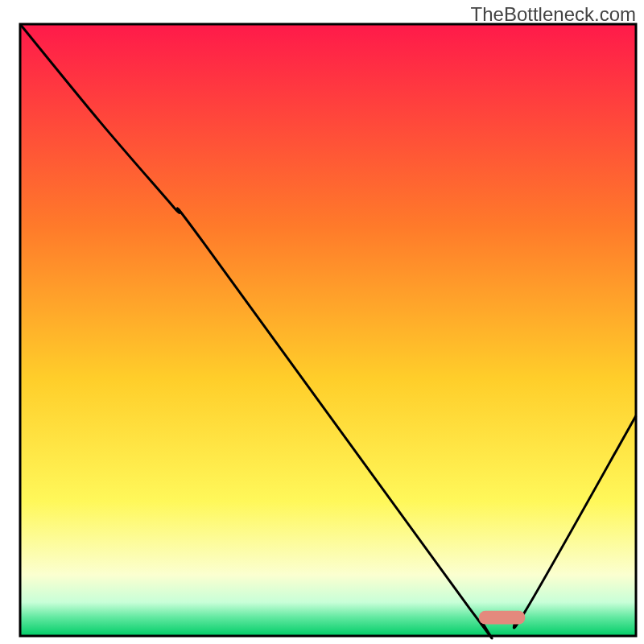 The image size is (644, 644). What do you see at coordinates (502, 618) in the screenshot?
I see `optimal-range-marker` at bounding box center [502, 618].